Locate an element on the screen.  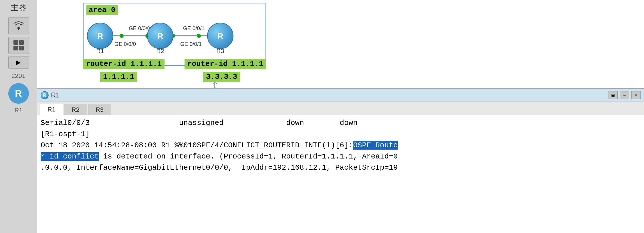
terminal-line-2: [R1-ospf-1] is located at coordinates (340, 134).